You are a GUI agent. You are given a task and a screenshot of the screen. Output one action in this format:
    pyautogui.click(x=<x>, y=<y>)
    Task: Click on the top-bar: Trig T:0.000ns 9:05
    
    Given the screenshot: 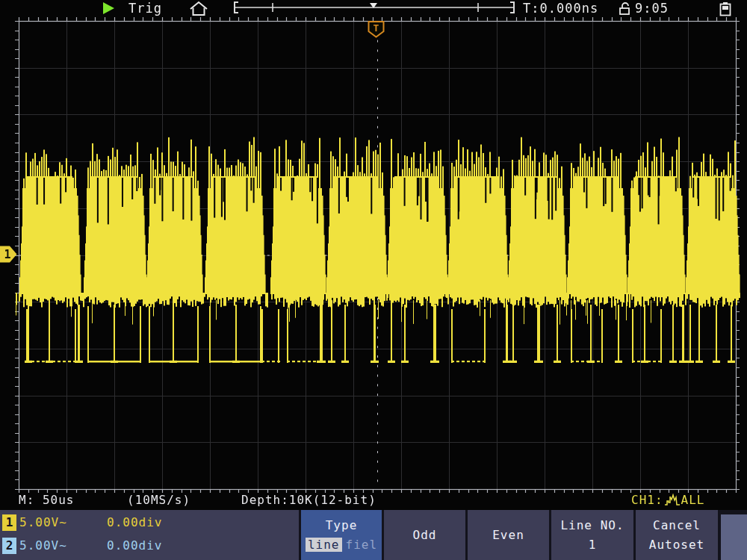 What is the action you would take?
    pyautogui.click(x=374, y=8)
    